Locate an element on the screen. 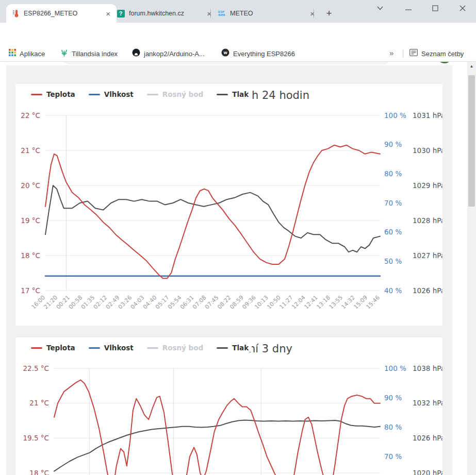  x-tick-label: 10:13 is located at coordinates (261, 302).